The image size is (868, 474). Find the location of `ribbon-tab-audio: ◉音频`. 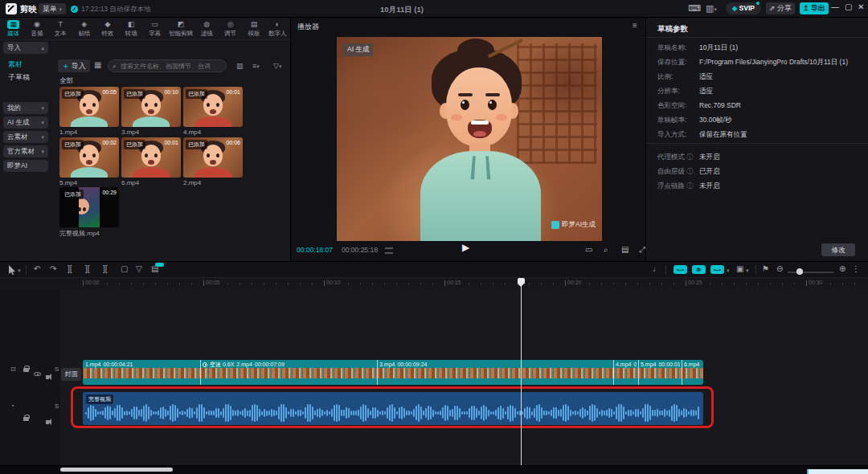

ribbon-tab-audio: ◉音频 is located at coordinates (37, 29).